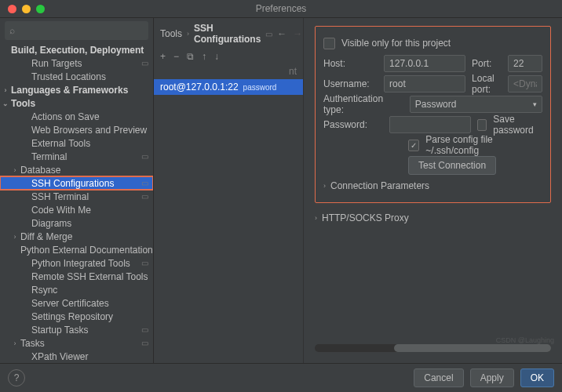  What do you see at coordinates (452, 165) in the screenshot?
I see `test-connection-button: Test Connection` at bounding box center [452, 165].